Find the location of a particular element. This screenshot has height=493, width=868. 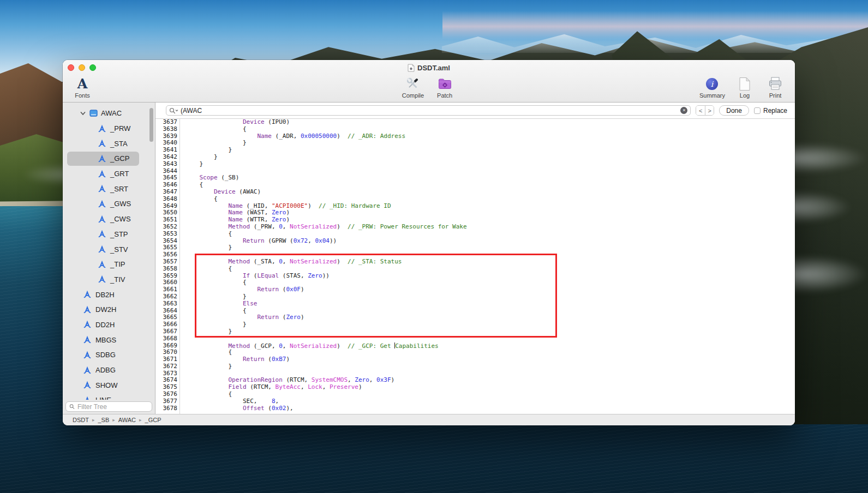

print-button: Print is located at coordinates (775, 87).